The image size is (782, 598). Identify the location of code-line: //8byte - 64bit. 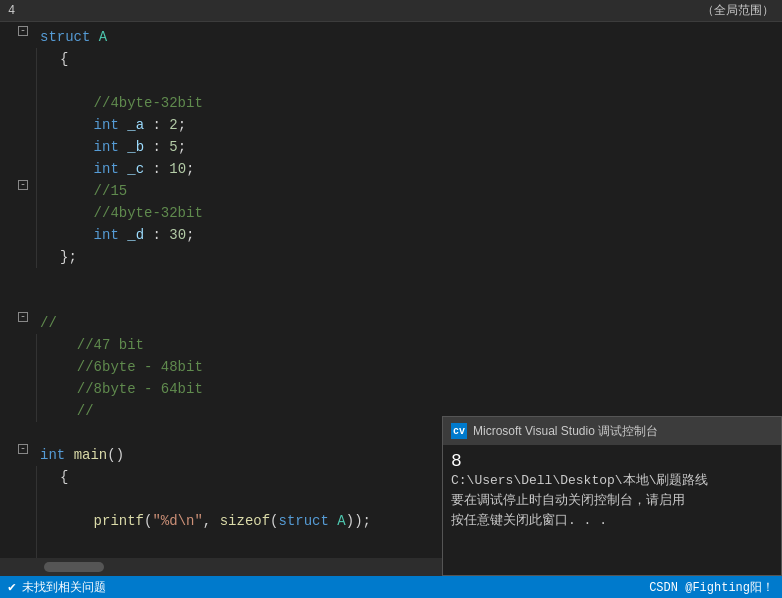
(391, 389).